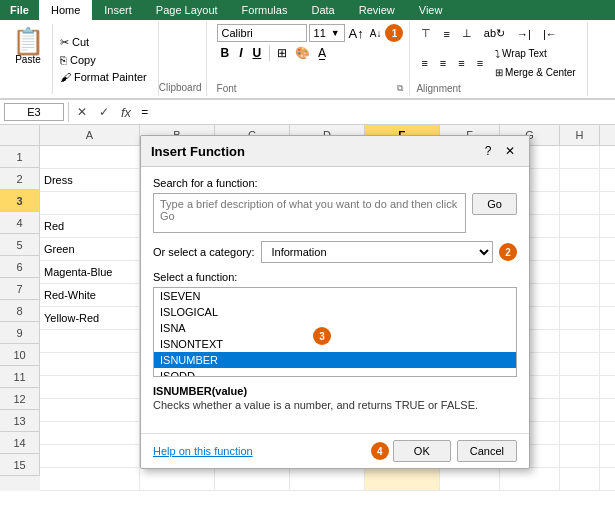 The height and width of the screenshot is (527, 615). What do you see at coordinates (536, 72) in the screenshot?
I see `merge-center-button: ⊞ Merge & Center` at bounding box center [536, 72].